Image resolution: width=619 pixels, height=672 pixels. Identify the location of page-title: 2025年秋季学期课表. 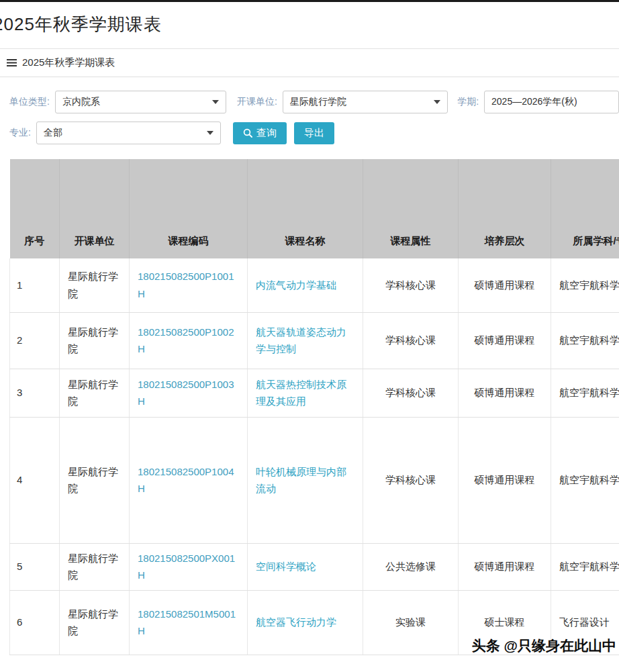
(310, 24).